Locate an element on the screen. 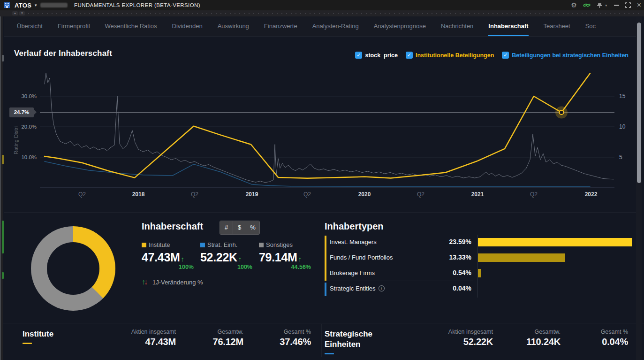  x-axis-tick: 2022 is located at coordinates (591, 194).